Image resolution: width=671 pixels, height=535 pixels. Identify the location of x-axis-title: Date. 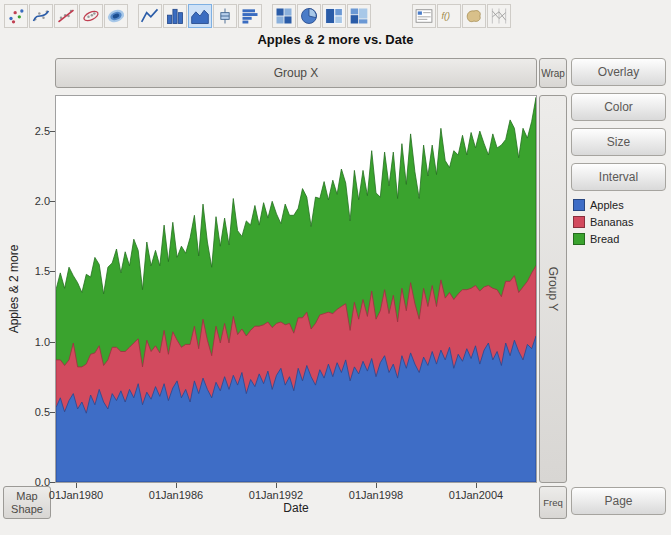
(296, 508).